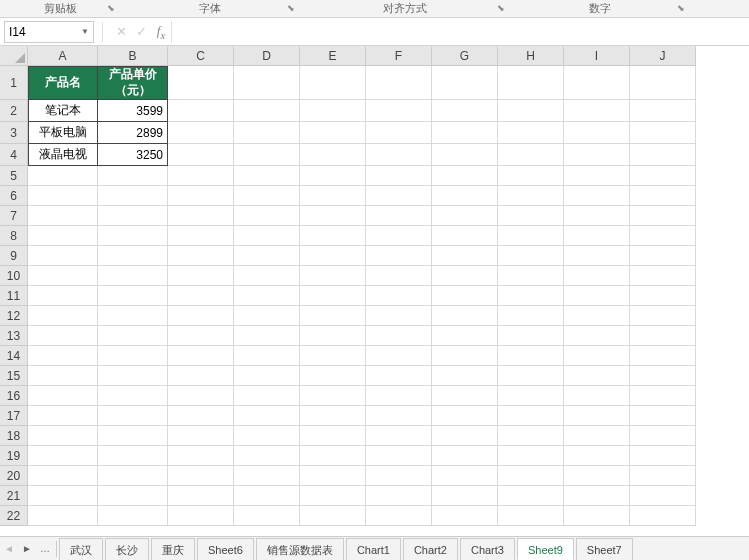 This screenshot has width=749, height=560. I want to click on cell-A5, so click(63, 176).